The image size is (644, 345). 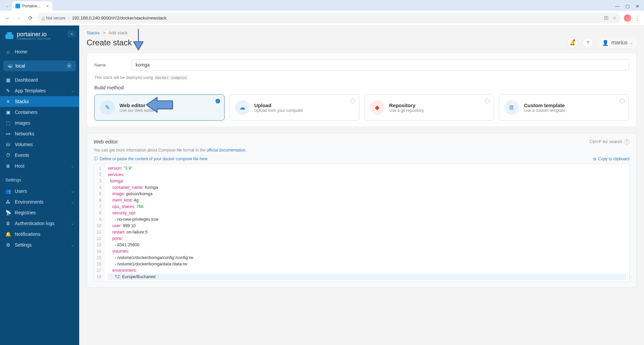 What do you see at coordinates (614, 18) in the screenshot?
I see `bookmark-star-icon: ☆` at bounding box center [614, 18].